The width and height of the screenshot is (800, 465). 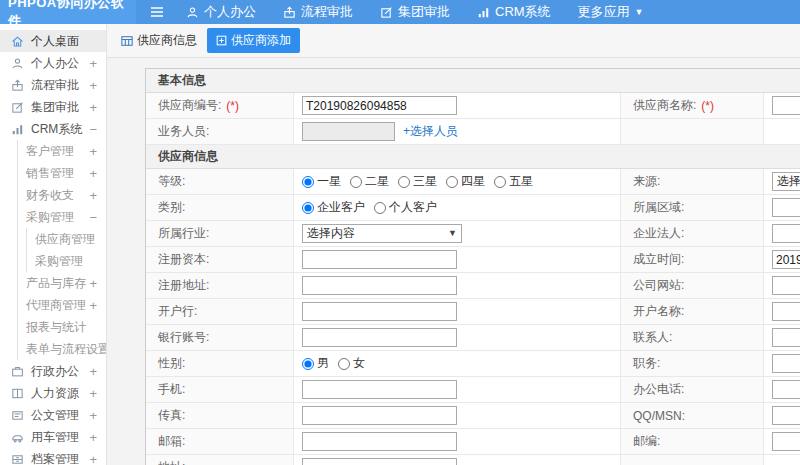 I want to click on label-text: 办公电话:, so click(x=658, y=390).